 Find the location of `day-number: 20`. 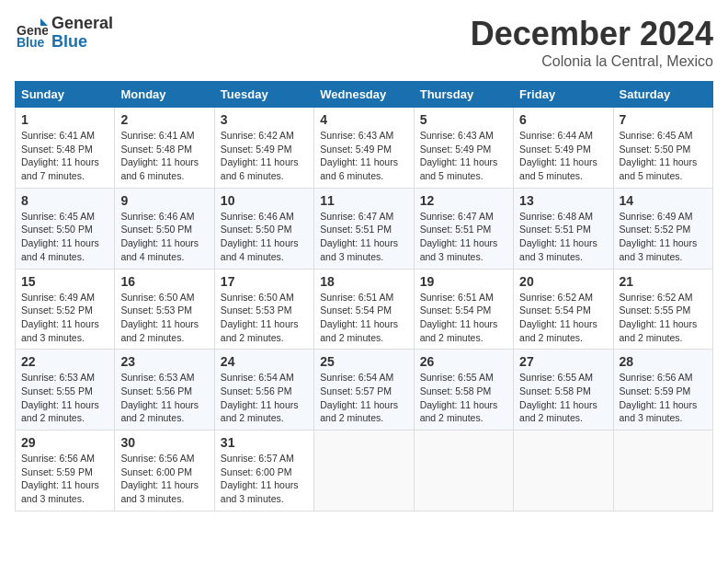

day-number: 20 is located at coordinates (563, 282).